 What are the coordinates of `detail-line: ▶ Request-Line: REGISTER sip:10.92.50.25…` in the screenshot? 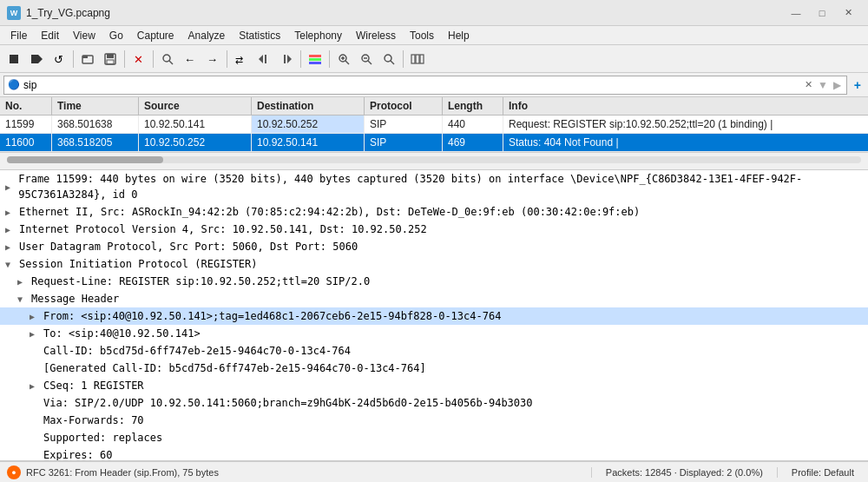 It's located at (434, 281).